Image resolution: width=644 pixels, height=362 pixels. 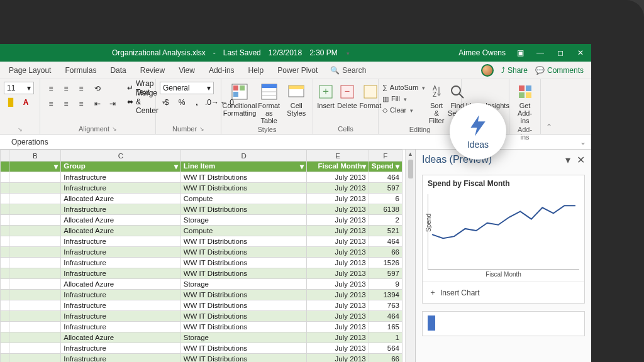 I want to click on collapse-ribbon-icon: ⌃, so click(x=549, y=127).